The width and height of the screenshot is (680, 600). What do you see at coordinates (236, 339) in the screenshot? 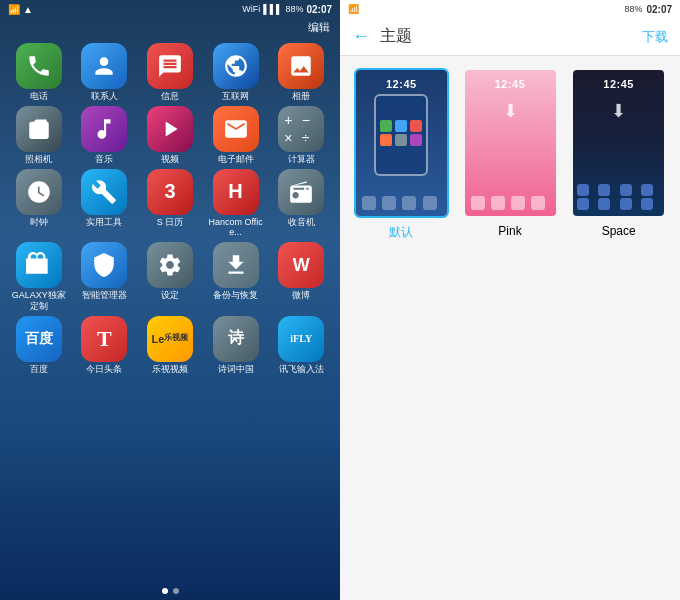
I see `poem-icon: 诗` at bounding box center [236, 339].